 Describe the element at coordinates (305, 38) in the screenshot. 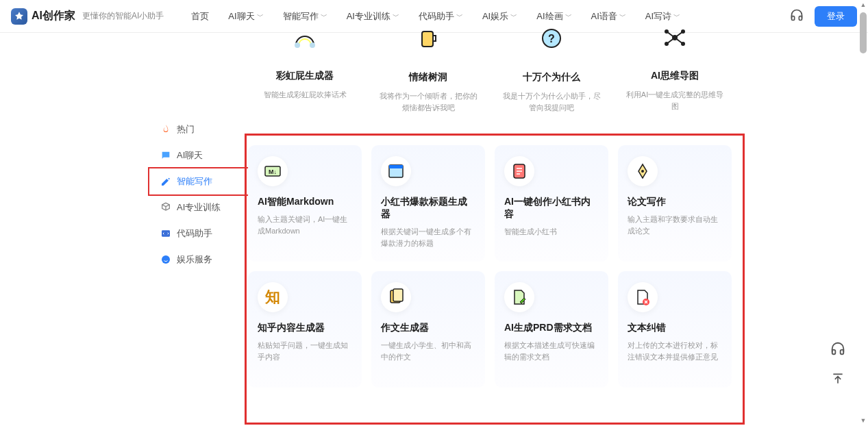

I see `rainbow-icon` at that location.